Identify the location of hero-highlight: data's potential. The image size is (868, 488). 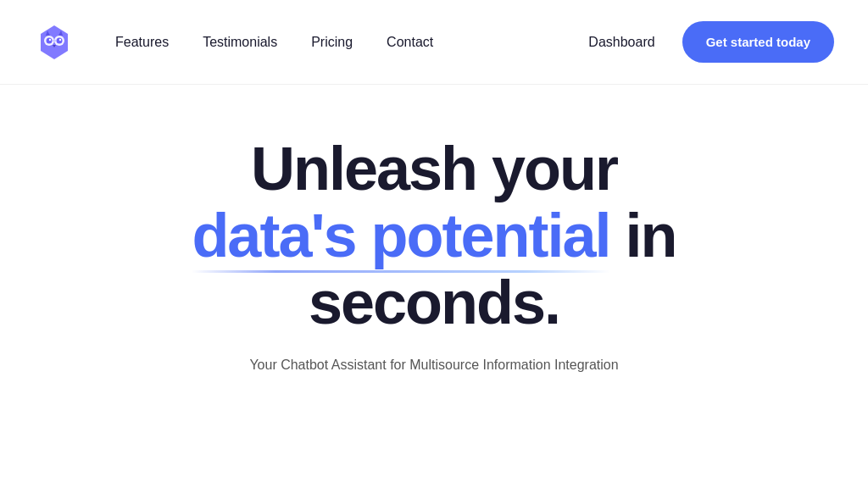
(400, 236).